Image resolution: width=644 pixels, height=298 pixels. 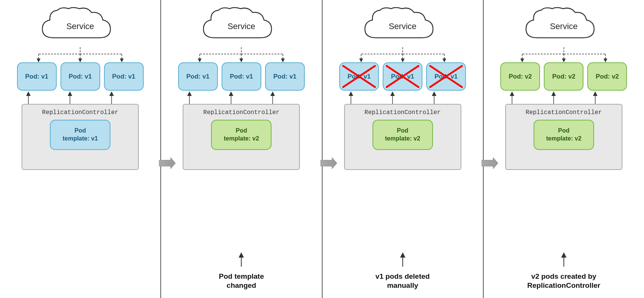 What do you see at coordinates (80, 135) in the screenshot?
I see `pod-template-box: Pod template: v1` at bounding box center [80, 135].